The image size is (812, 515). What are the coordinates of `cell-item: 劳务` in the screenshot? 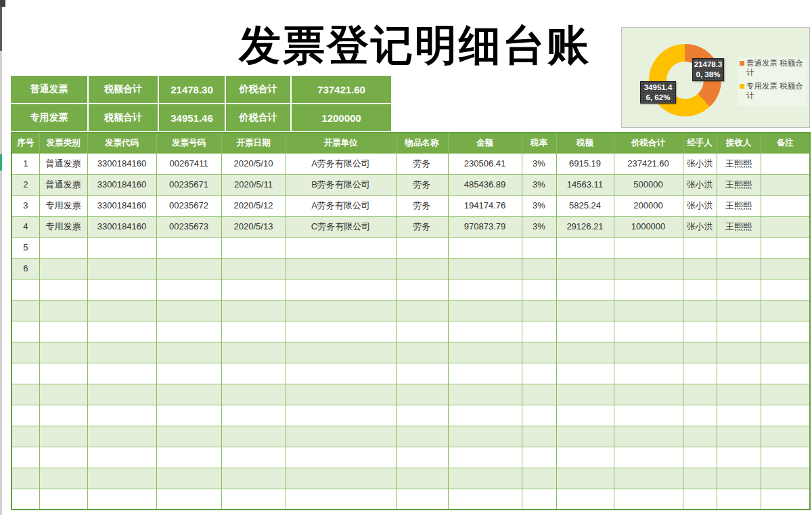 It's located at (422, 226).